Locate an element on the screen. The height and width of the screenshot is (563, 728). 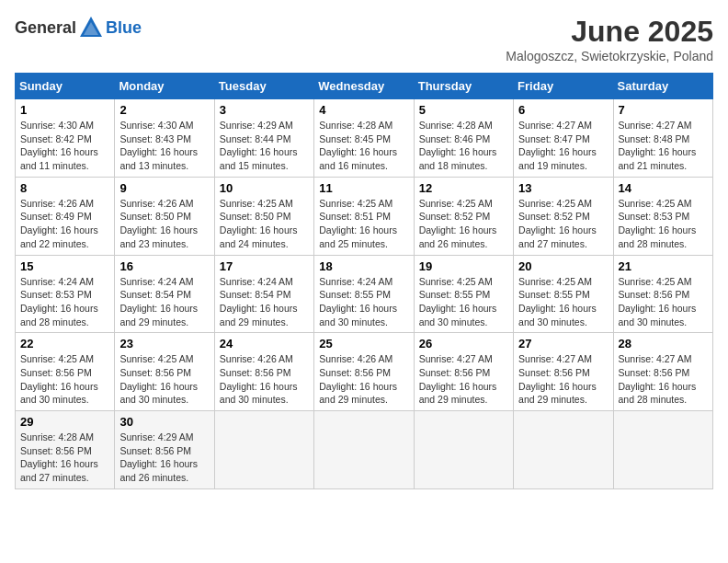
calendar-cell: 2Sunrise: 4:30 AM Sunset: 8:43 PM Daylig… is located at coordinates (165, 138).